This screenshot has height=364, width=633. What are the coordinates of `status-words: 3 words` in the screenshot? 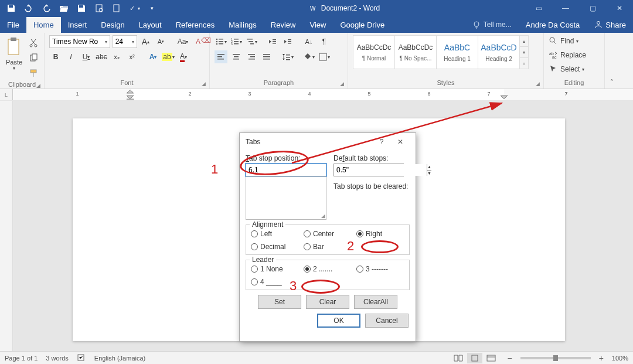 It's located at (57, 358).